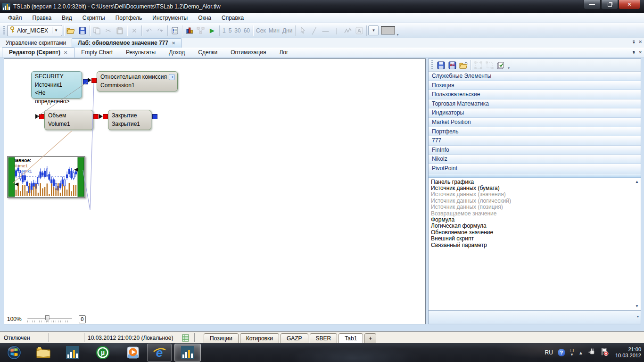  I want to click on palette-toolbar-grip, so click(432, 65).